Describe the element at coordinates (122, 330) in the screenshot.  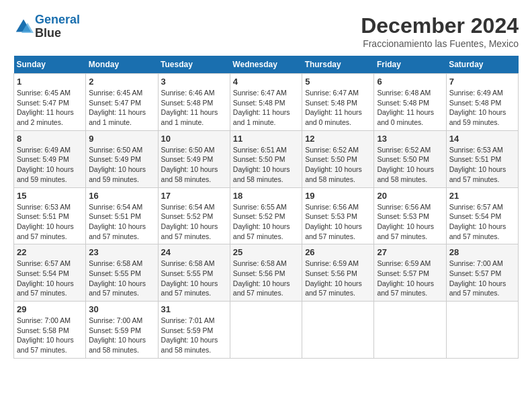
I see `calendar-cell: 30 Sunrise: 7:00 AM Sunset: 5:59 PM Dayl…` at that location.